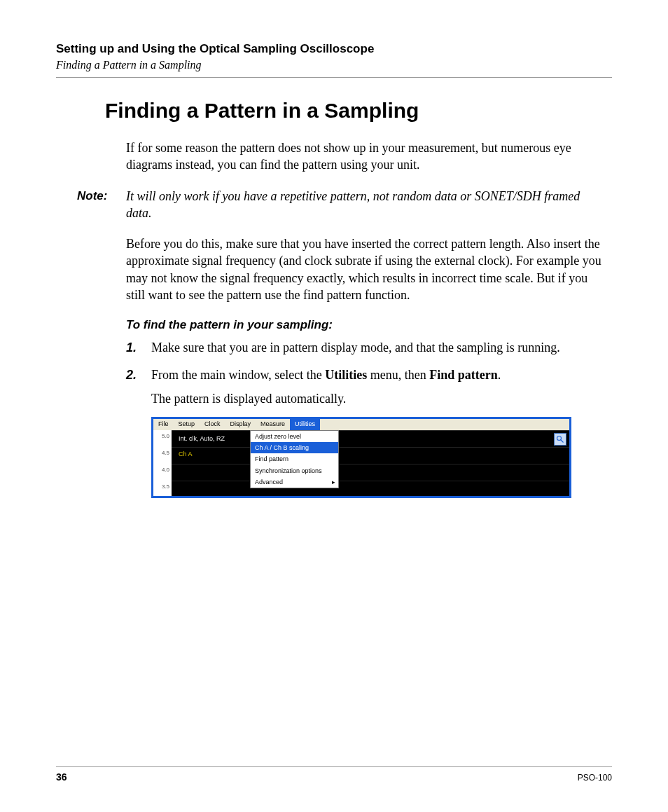 The image size is (668, 812). What do you see at coordinates (238, 375) in the screenshot?
I see `step-2-text-pre: From the main window, select the` at bounding box center [238, 375].